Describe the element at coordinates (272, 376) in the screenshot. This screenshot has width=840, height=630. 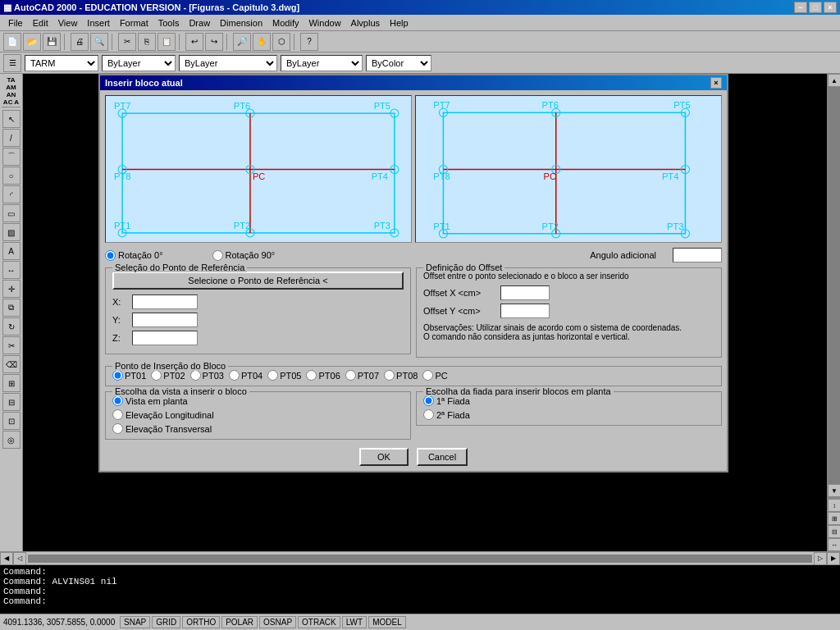
I see `pt05-radio` at that location.